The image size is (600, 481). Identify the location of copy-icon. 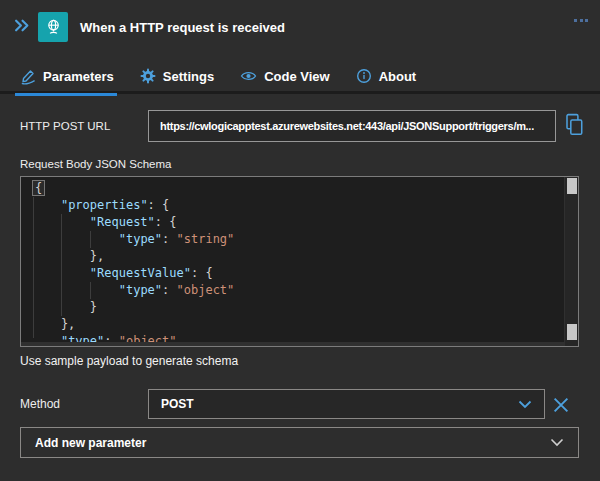
(573, 125).